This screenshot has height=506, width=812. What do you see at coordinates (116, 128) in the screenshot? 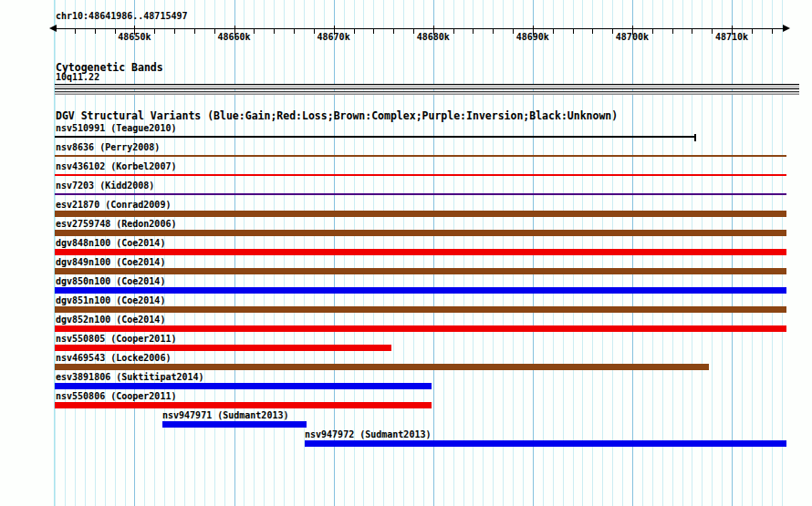
I see `track-label: nsv510991 (Teague2010)` at bounding box center [116, 128].